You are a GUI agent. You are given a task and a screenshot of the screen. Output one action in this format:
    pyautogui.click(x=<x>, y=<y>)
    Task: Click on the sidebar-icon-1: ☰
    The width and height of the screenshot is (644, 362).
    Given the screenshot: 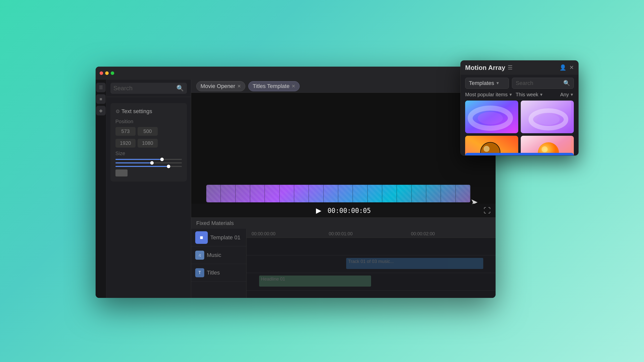 What is the action you would take?
    pyautogui.click(x=101, y=87)
    